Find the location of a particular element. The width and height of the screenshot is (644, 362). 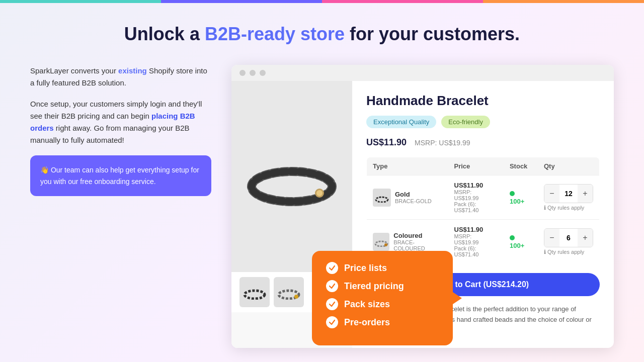

left-para2: Once setup, your customers simply login … is located at coordinates (121, 122).